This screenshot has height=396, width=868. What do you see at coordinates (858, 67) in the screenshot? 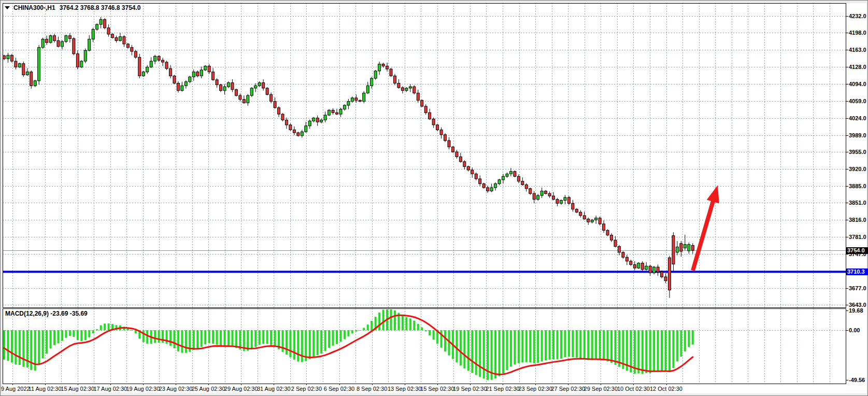
I see `price-tick-label: 4128.0` at bounding box center [858, 67].